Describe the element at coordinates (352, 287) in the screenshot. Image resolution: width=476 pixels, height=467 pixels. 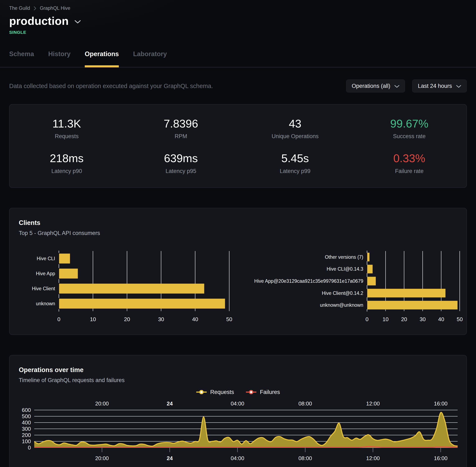
I see `clients-by-version-chart: Other versions (7)Hive CLI@0.14.3Hive Ap…` at that location.